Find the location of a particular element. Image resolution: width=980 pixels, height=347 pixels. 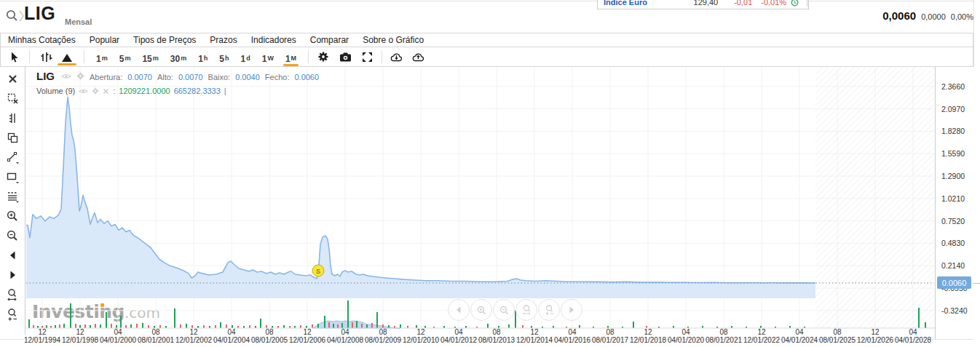

price-legend-row: LIG Abertura: 0.0070 Alto: 0.0070 Baixo:… is located at coordinates (178, 76).